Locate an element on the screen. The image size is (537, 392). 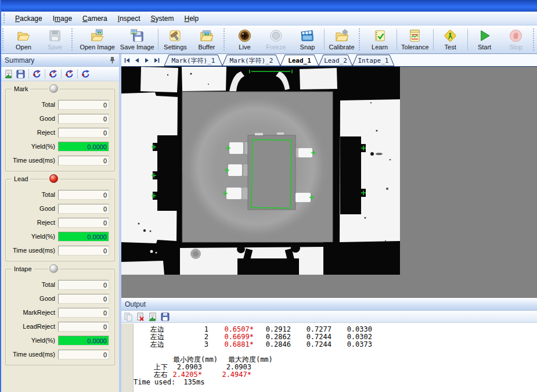
stat-row: Total0 is located at coordinates (57, 105).